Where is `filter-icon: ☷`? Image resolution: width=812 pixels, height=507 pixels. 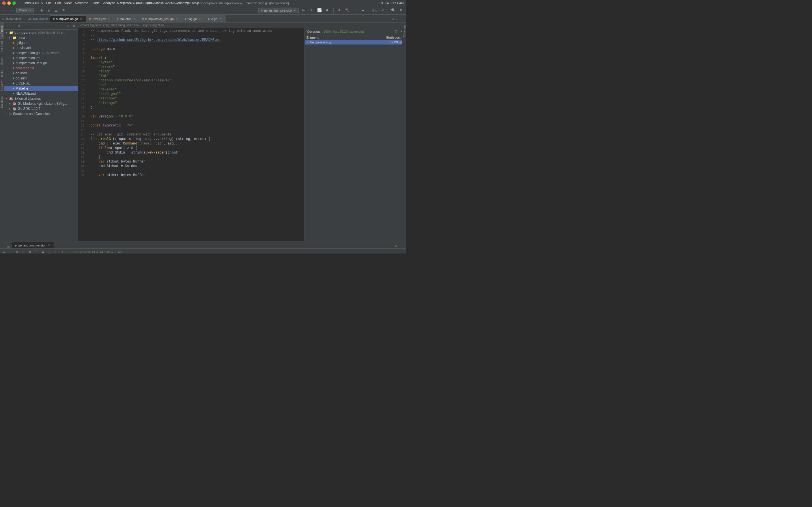
filter-icon: ☷ is located at coordinates (56, 10).